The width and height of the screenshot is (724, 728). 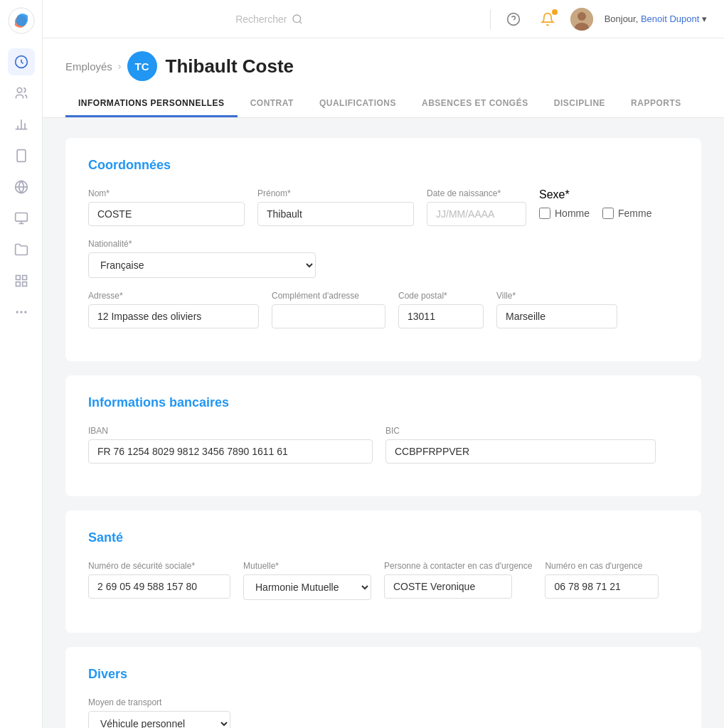 I want to click on employee-name: Thibault Coste, so click(x=230, y=67).